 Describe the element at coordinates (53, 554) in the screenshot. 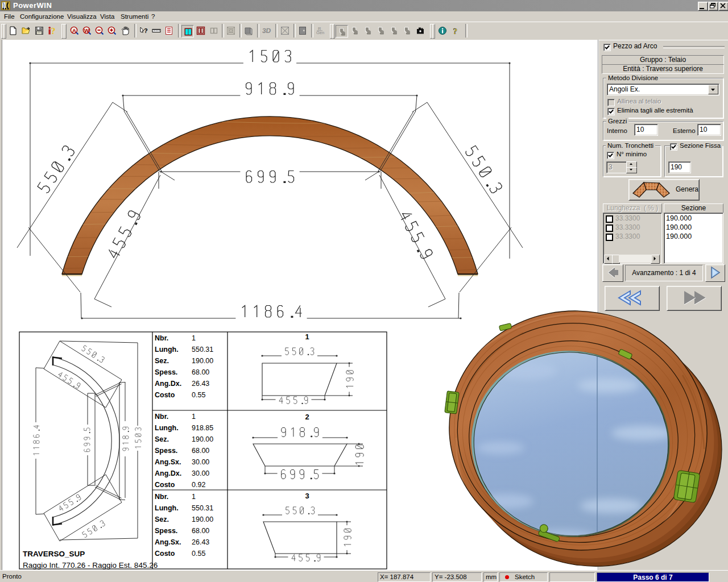

I see `svg-text: TRAVERSO_SUP` at that location.